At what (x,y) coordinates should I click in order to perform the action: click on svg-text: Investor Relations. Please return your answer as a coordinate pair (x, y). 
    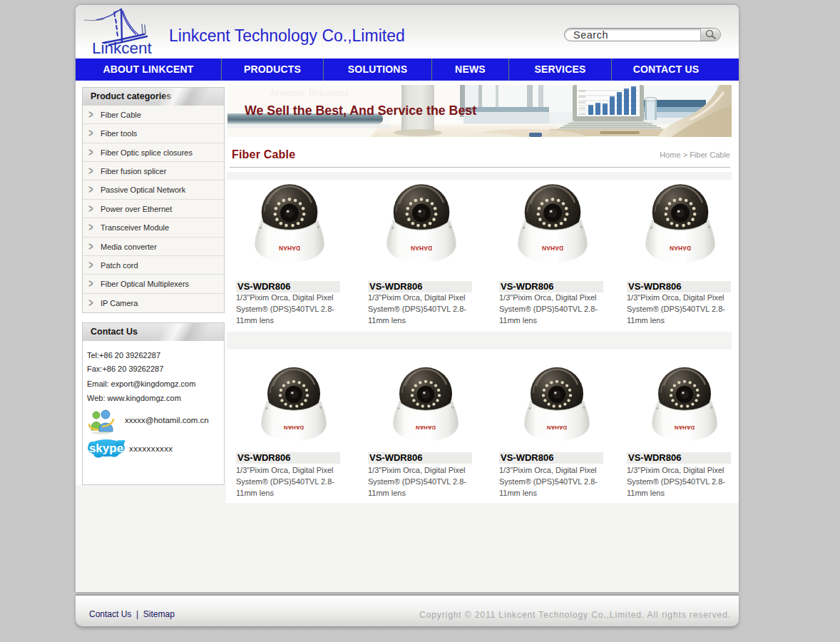
    Looking at the image, I should click on (309, 93).